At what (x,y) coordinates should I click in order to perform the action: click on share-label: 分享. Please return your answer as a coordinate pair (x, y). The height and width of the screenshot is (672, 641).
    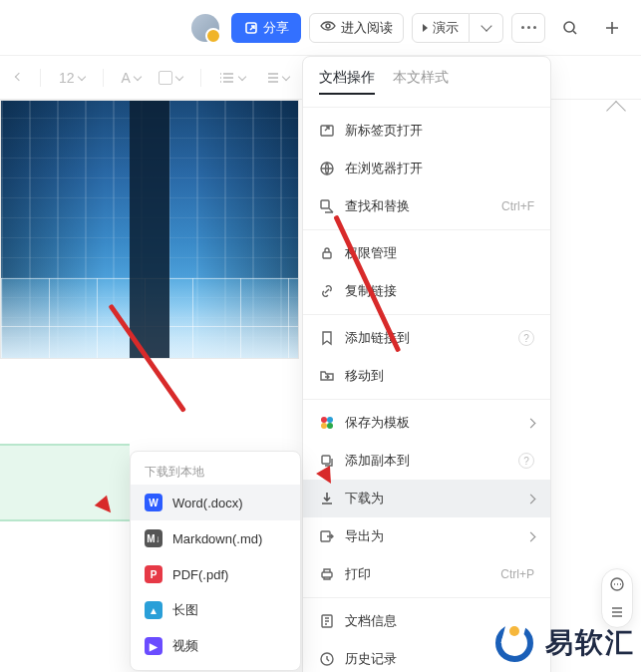
    Looking at the image, I should click on (276, 28).